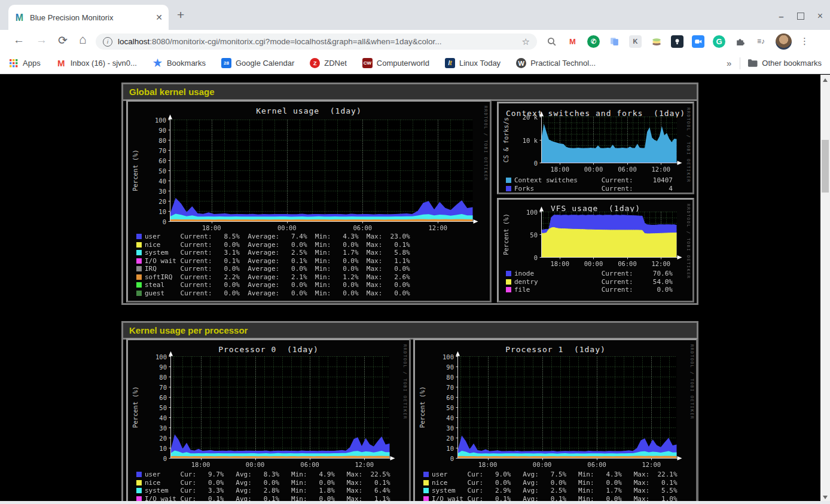 The width and height of the screenshot is (830, 504). What do you see at coordinates (590, 274) in the screenshot?
I see `legend-row-inode: inode Current: 70.6%` at bounding box center [590, 274].